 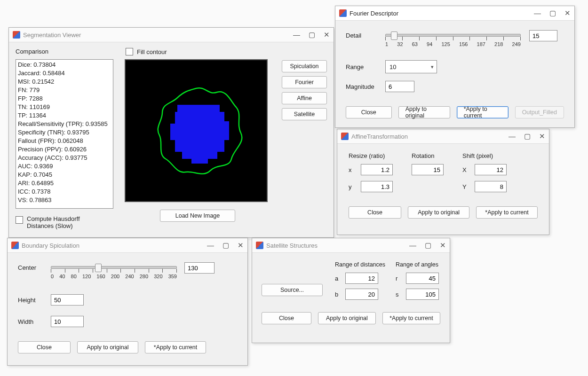 I want to click on width-label: Width, so click(x=31, y=321).